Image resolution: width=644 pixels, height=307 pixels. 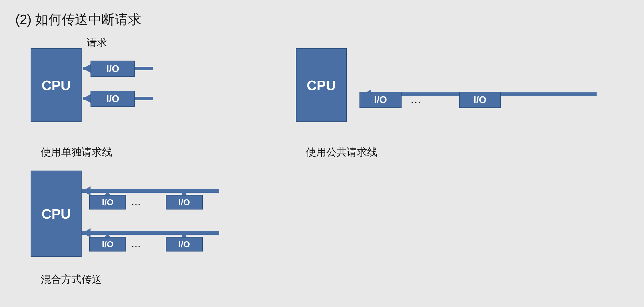 I want to click on caption-mixed: 混合方式传送, so click(x=71, y=280).